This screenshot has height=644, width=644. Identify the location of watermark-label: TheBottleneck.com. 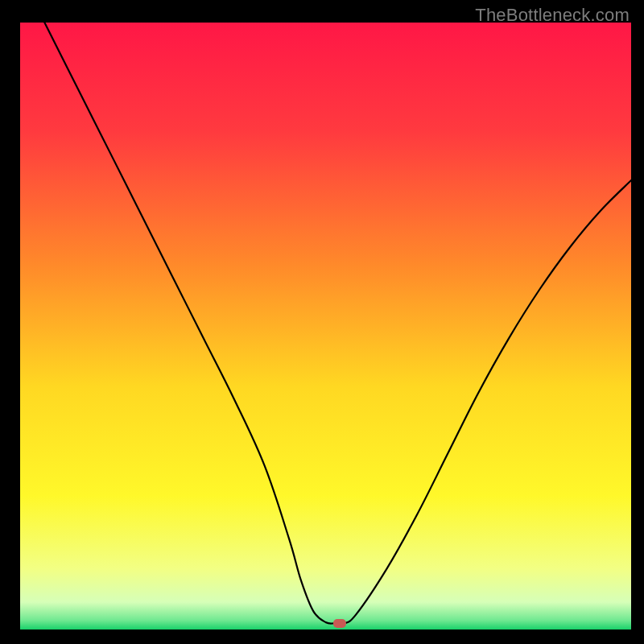
(552, 15).